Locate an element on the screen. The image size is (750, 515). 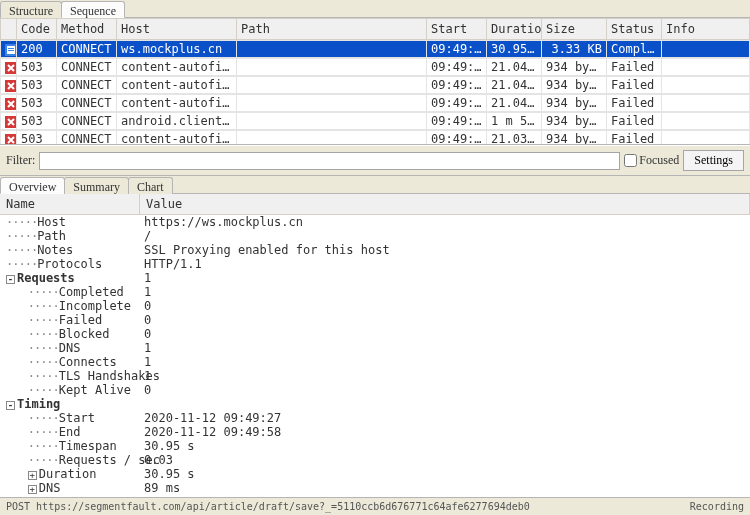
cell-start: 09:49:48 is located at coordinates (457, 122).